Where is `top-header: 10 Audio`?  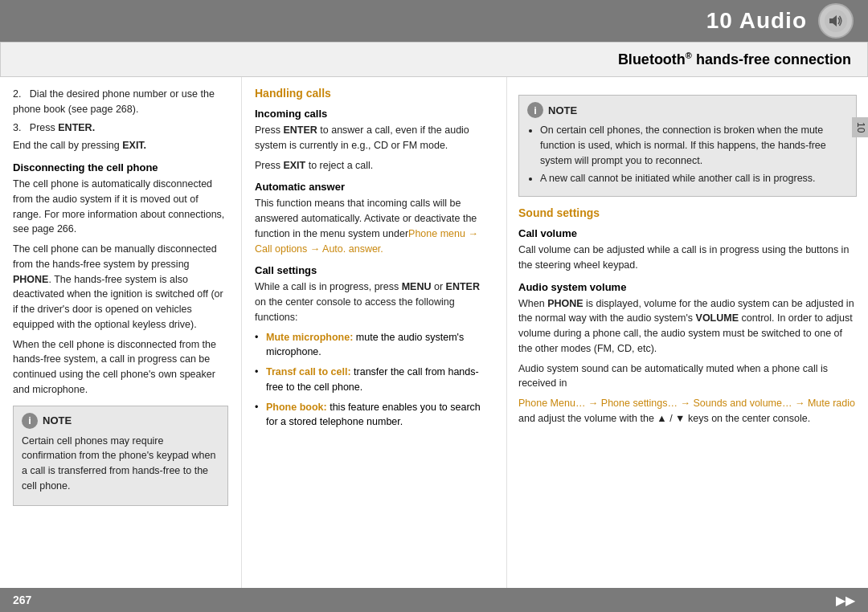 top-header: 10 Audio is located at coordinates (434, 21).